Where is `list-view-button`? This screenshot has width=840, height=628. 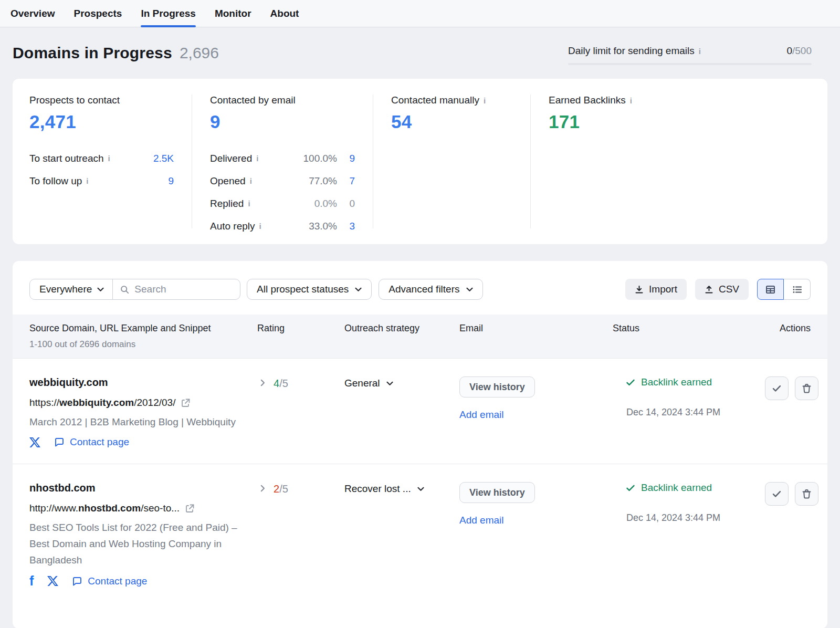 list-view-button is located at coordinates (797, 289).